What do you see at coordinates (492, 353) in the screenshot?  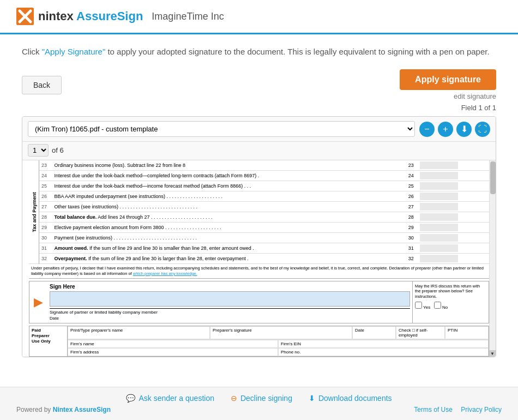 I see `scroll-down-arrow: ▼` at bounding box center [492, 353].